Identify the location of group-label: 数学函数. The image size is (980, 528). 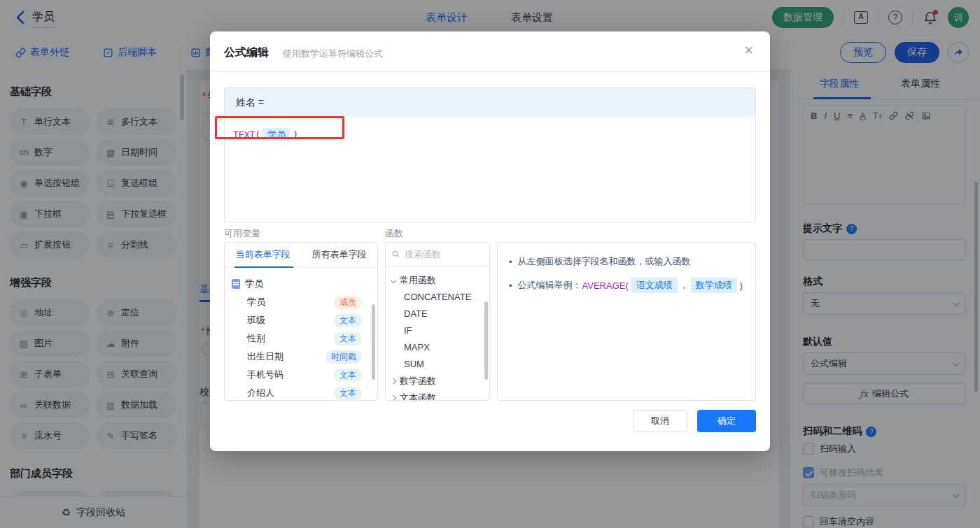
(418, 381).